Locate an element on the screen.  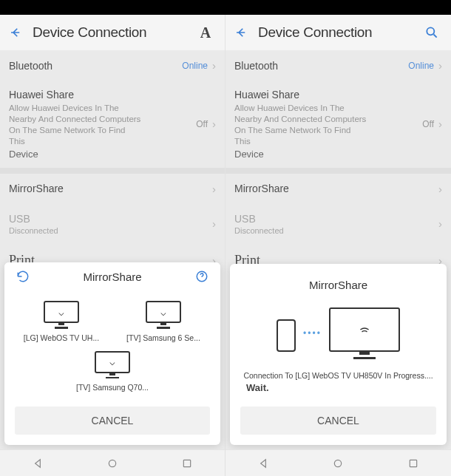
wait-text: Wait. is located at coordinates (339, 387).